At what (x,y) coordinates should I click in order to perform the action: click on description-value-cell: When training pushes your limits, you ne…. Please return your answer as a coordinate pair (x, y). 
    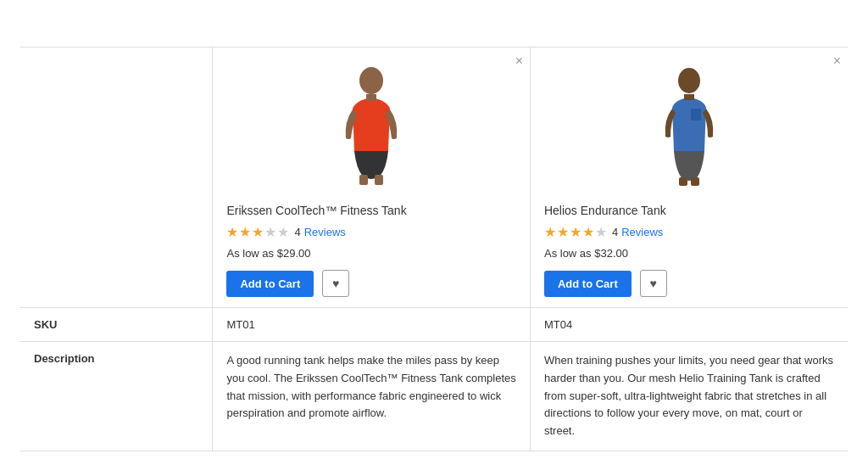
    Looking at the image, I should click on (688, 397).